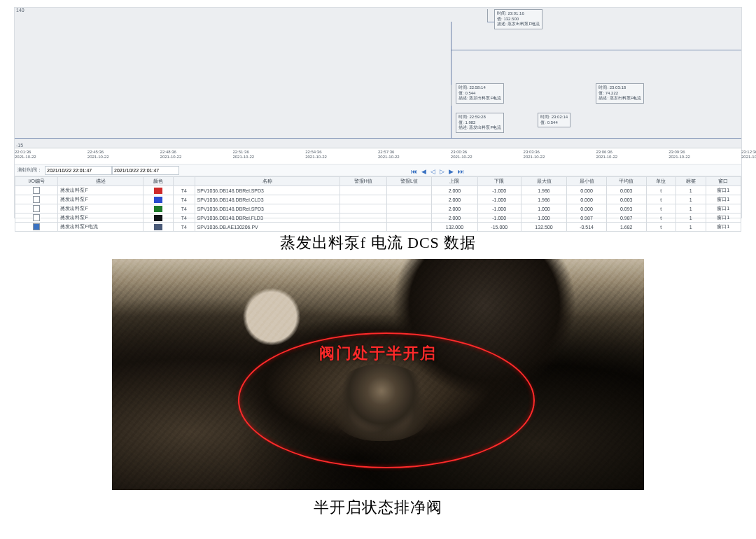  What do you see at coordinates (363, 182) in the screenshot?
I see `col-header: 警报H值` at bounding box center [363, 182].